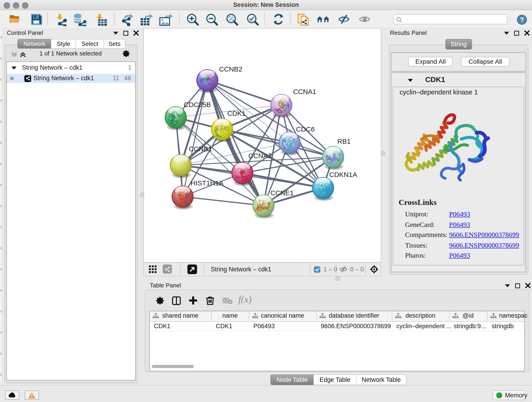 The height and width of the screenshot is (402, 532). What do you see at coordinates (305, 91) in the screenshot?
I see `svg-text: CCNA1` at bounding box center [305, 91].